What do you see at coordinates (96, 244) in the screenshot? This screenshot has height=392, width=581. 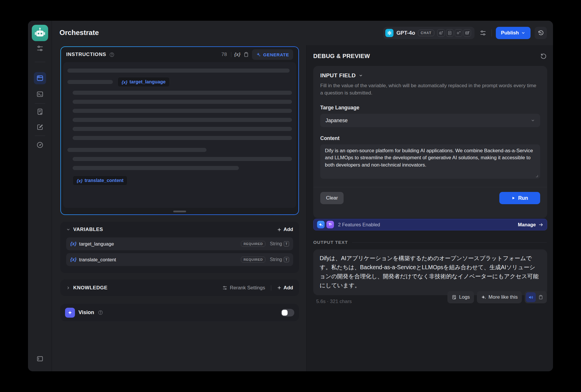 I see `variable-name: target_language` at bounding box center [96, 244].